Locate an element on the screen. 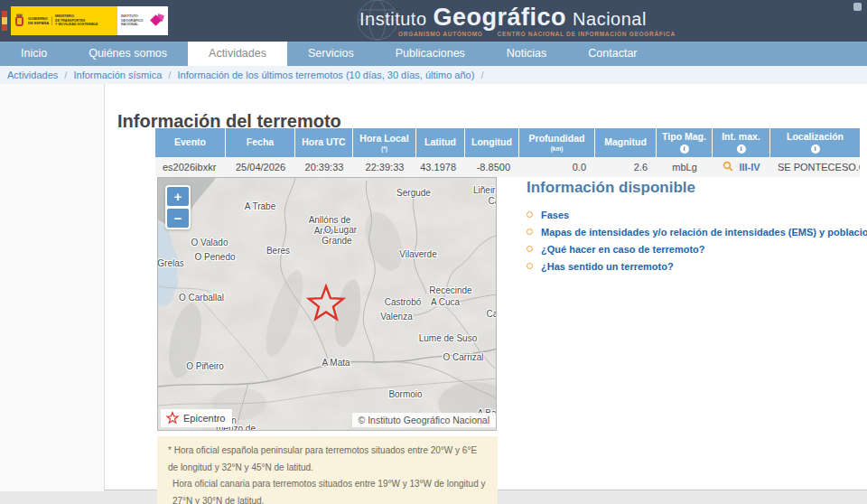 The width and height of the screenshot is (867, 504). list-item: ¿Qué hacer en caso de terremoto? is located at coordinates (695, 249).